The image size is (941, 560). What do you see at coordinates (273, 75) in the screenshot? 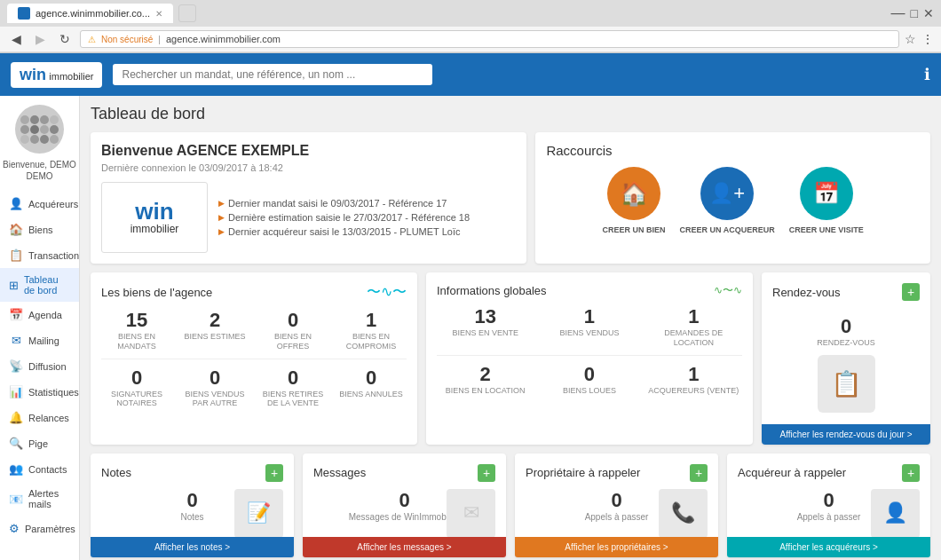
I see `search-input` at bounding box center [273, 75].